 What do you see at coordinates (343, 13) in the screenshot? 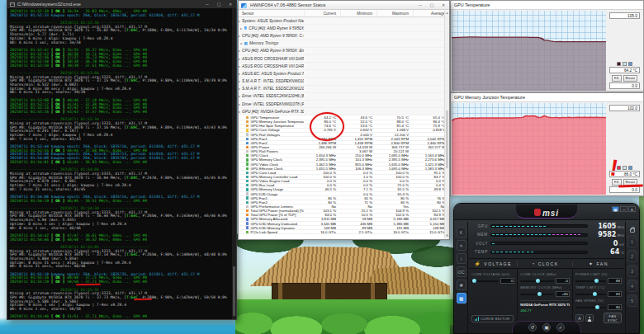
I see `hwinfo-column-headers: Sensor Current Minimum Maximum Average` at bounding box center [343, 13].